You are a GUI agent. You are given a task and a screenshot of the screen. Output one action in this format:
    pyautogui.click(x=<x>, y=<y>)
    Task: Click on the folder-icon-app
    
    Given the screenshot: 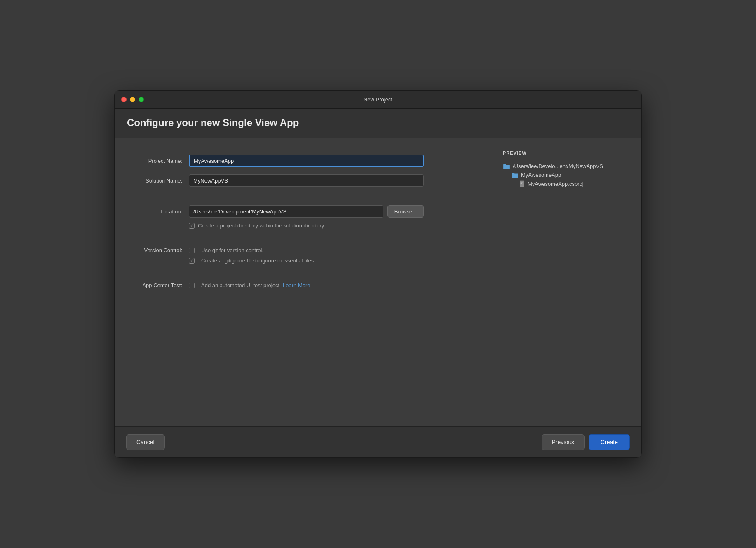 What is the action you would take?
    pyautogui.click(x=515, y=175)
    